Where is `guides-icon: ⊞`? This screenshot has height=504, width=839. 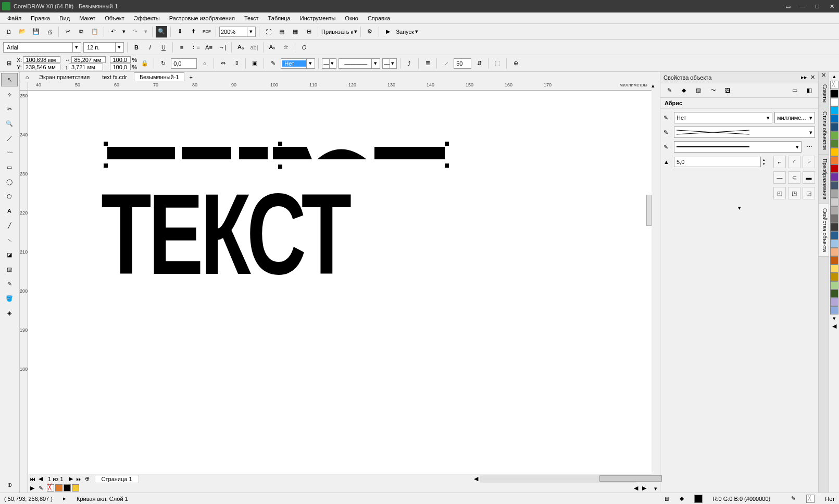 guides-icon: ⊞ is located at coordinates (309, 32).